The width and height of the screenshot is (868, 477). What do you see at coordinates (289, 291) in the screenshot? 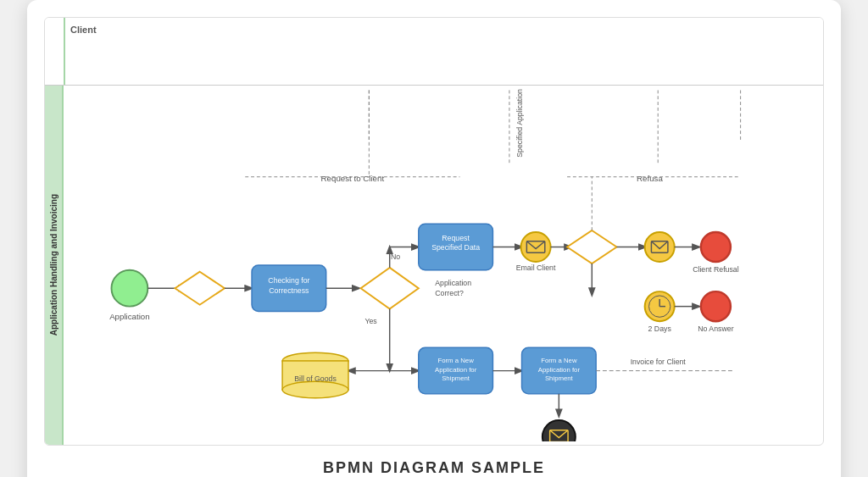
I see `checking-label2: Correctness` at bounding box center [289, 291].